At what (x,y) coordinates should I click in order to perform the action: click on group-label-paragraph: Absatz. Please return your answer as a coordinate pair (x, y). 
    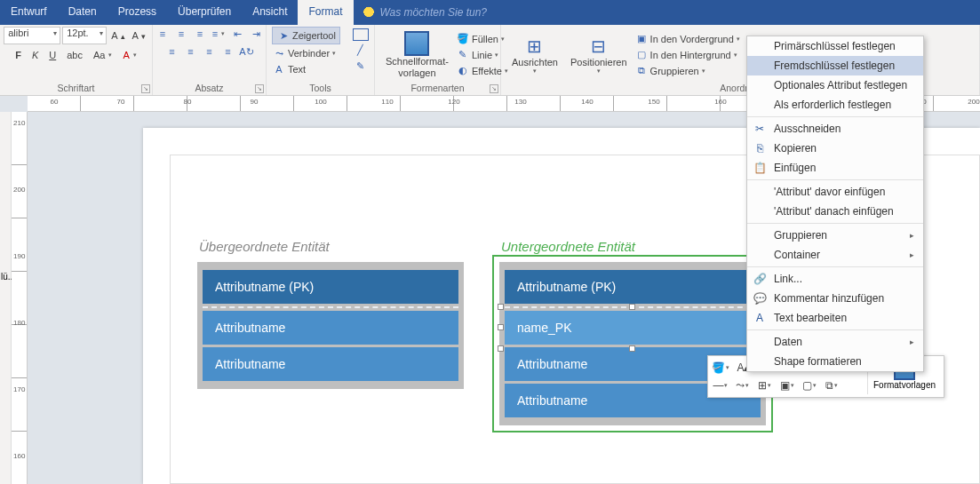
    Looking at the image, I should click on (210, 89).